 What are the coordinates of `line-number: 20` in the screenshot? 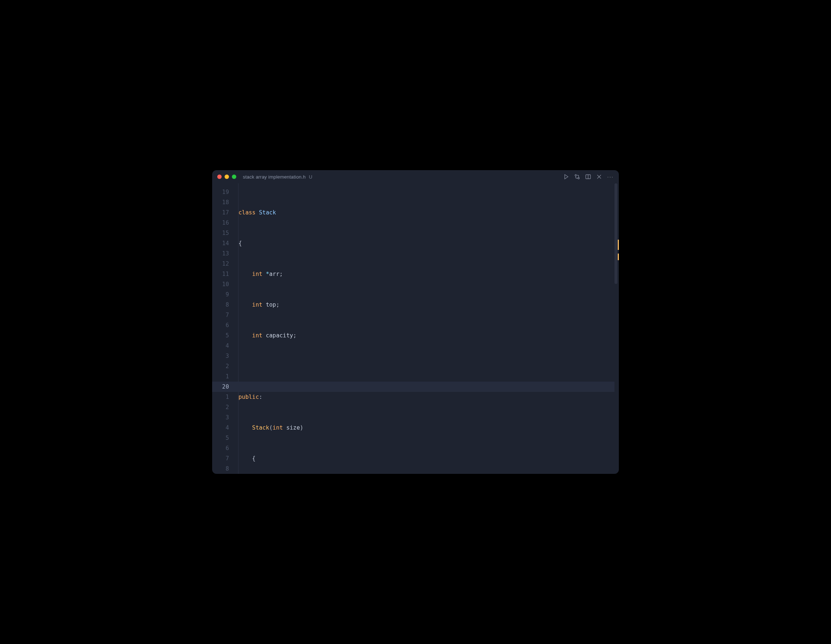 It's located at (221, 387).